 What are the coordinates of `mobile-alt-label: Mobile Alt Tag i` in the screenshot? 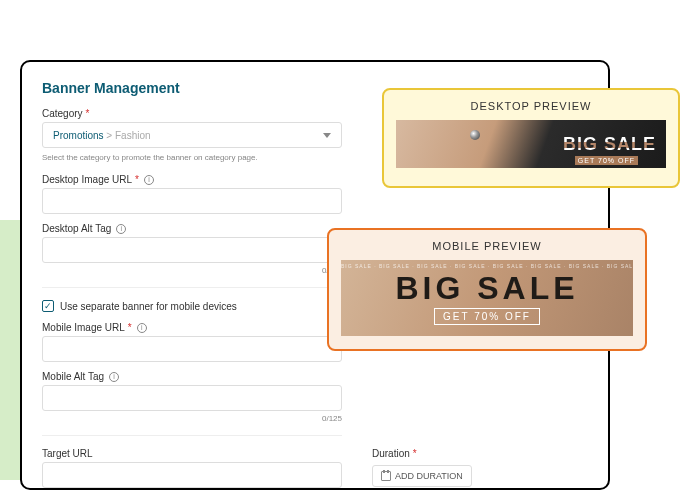 It's located at (315, 376).